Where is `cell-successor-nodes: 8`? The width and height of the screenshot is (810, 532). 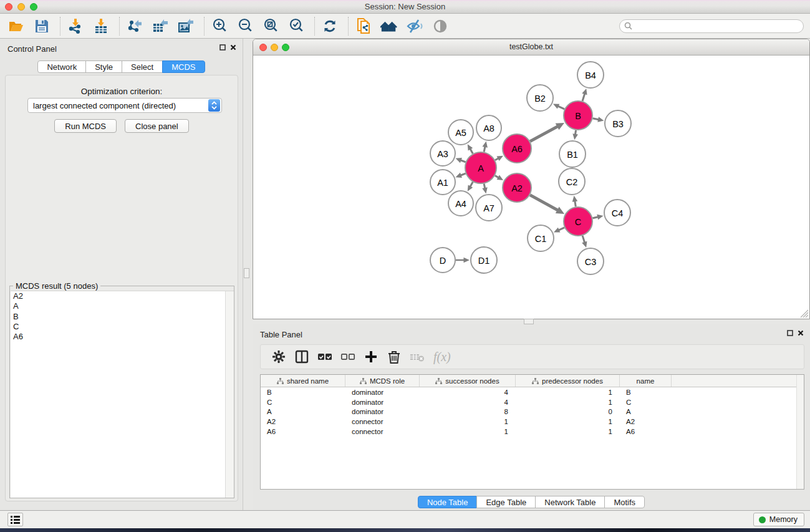 cell-successor-nodes: 8 is located at coordinates (468, 412).